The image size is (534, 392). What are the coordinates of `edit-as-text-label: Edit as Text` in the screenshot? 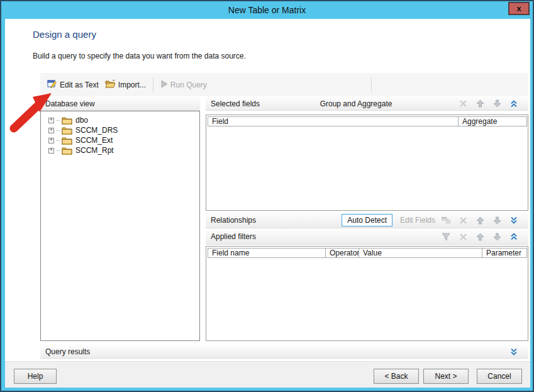 It's located at (79, 85).